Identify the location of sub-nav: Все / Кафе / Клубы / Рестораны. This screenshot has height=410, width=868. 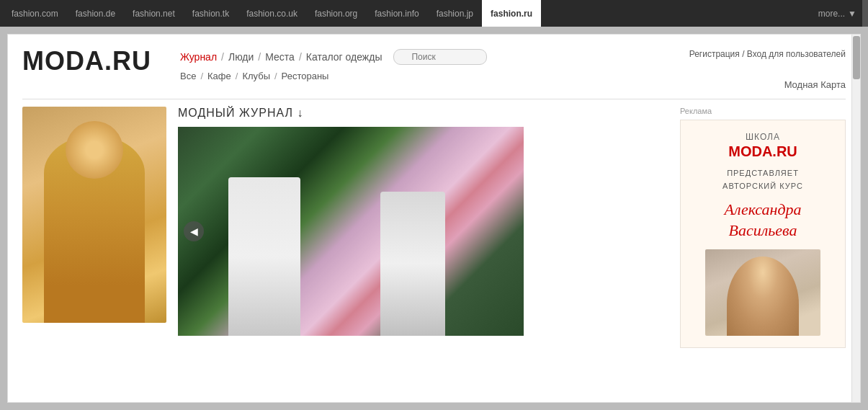
(424, 76).